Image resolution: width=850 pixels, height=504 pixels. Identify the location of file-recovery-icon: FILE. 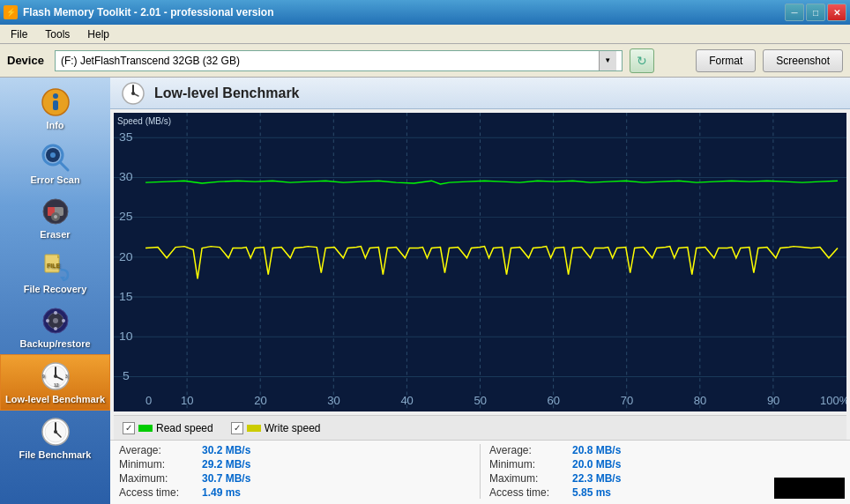
(56, 266).